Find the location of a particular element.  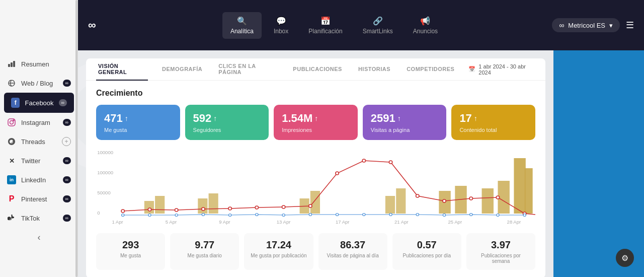

account-selector: ∞ Metricool ES ▾ is located at coordinates (586, 25).